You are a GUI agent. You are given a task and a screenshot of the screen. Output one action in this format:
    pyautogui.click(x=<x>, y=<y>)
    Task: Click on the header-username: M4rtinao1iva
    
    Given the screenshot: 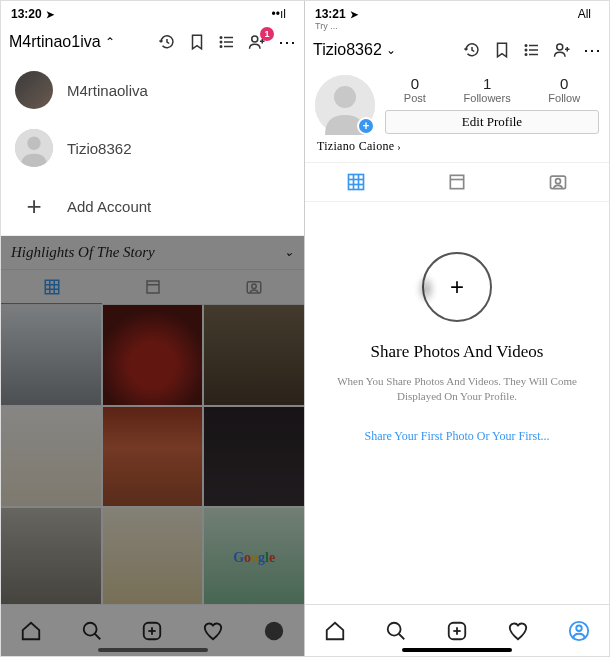 What is the action you would take?
    pyautogui.click(x=55, y=42)
    